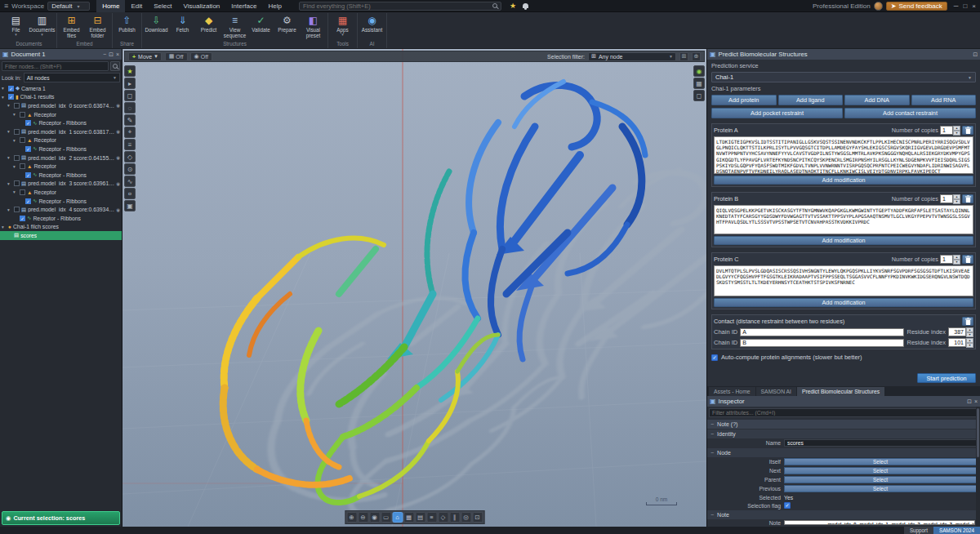  Describe the element at coordinates (844, 155) in the screenshot. I see `protein-a-sequence: LTDKIGTEIGPKVSLIDTSSTITIPANIGLLGSKVSQSTS…` at that location.